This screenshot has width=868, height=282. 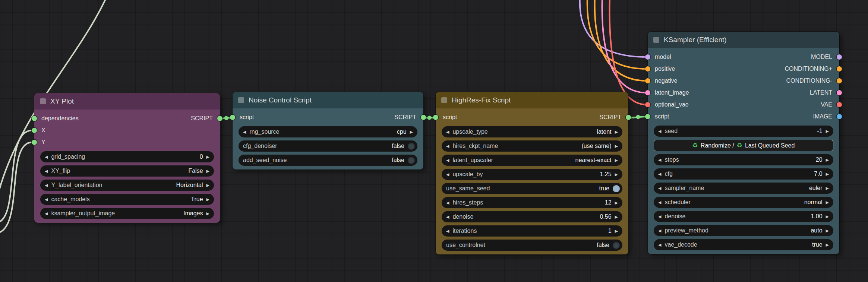 What do you see at coordinates (744, 216) in the screenshot?
I see `widget-denoise: ◀ denoise 1.00 ▶` at bounding box center [744, 216].